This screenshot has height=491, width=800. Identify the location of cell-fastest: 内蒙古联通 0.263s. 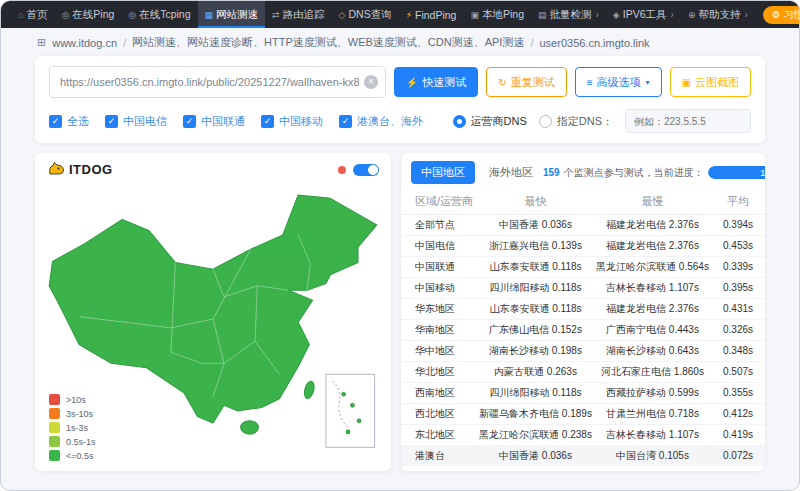
(536, 372).